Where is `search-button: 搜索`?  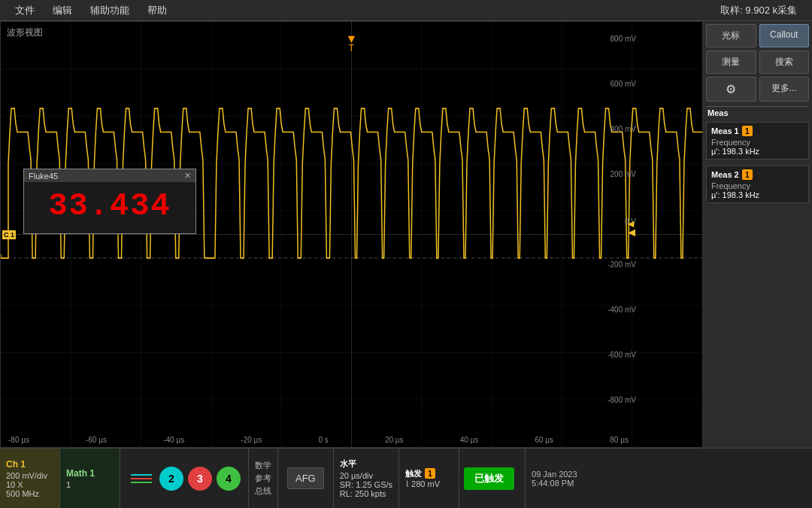 search-button: 搜索 is located at coordinates (785, 62).